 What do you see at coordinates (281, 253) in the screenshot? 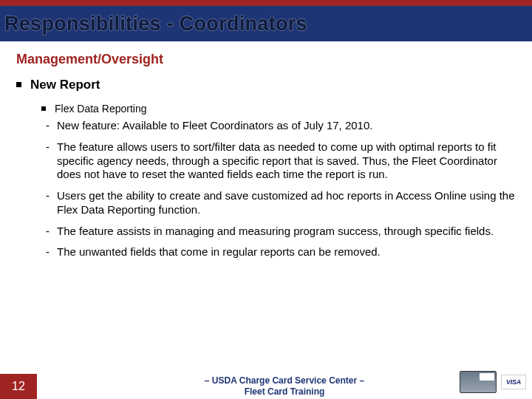
I see `list-item: - The unwanted fields that come in regul…` at bounding box center [281, 253].